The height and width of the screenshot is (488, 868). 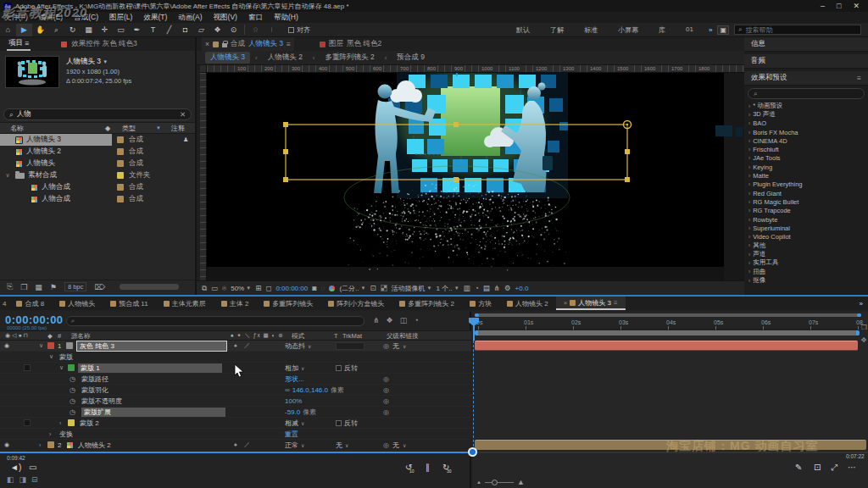 I want to click on workspace-tab: 默认, so click(x=523, y=30).